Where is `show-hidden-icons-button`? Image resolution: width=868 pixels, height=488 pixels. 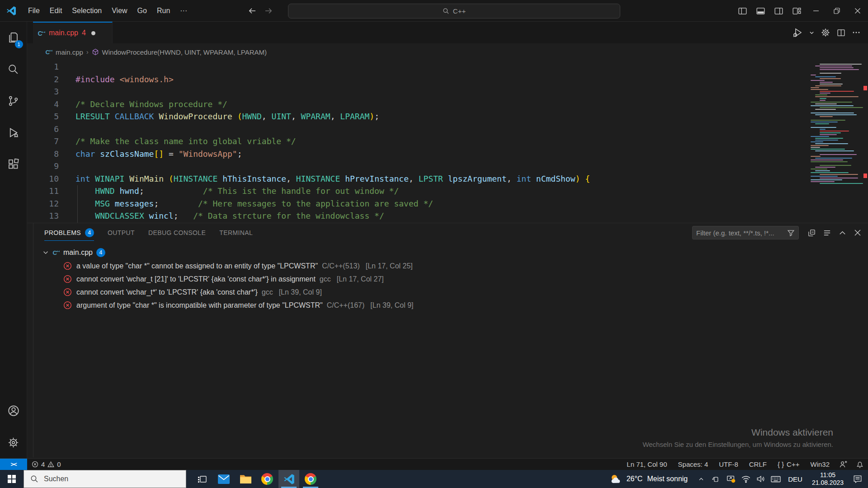 show-hidden-icons-button is located at coordinates (701, 479).